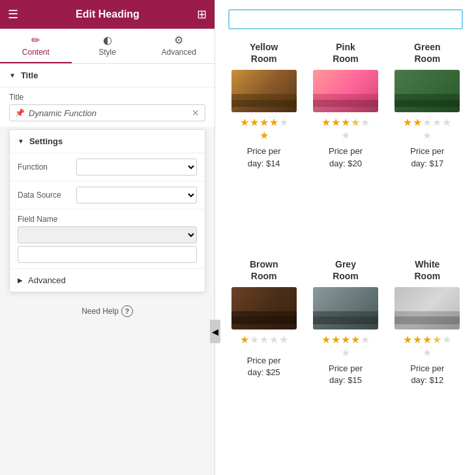 This screenshot has height=475, width=476. What do you see at coordinates (107, 311) in the screenshot?
I see `need-help-area: Need Help ?` at bounding box center [107, 311].